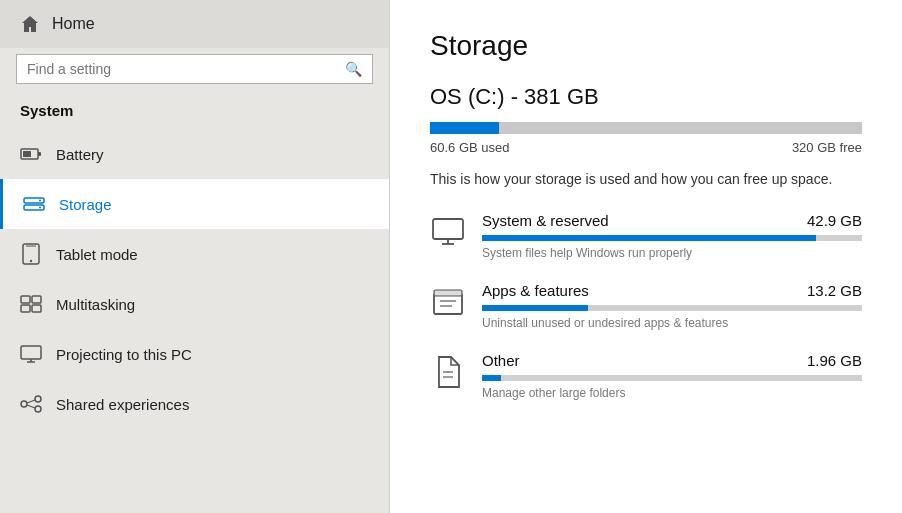 The width and height of the screenshot is (902, 513). I want to click on other-icon, so click(448, 372).